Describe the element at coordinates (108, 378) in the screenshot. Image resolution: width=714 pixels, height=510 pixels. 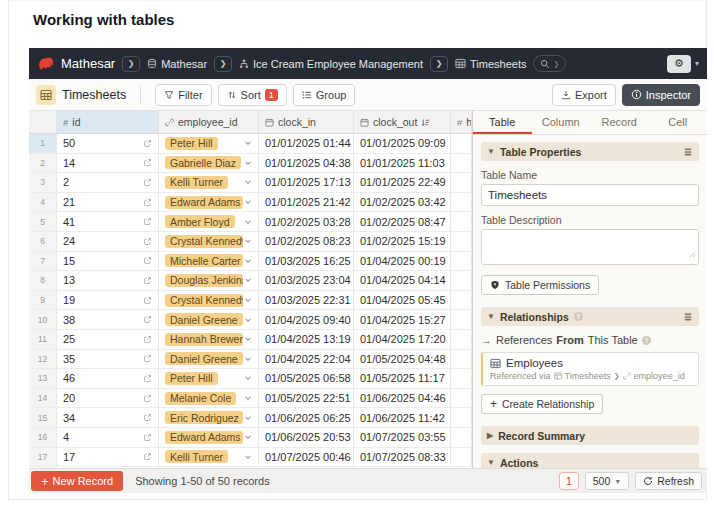
I see `id-cell: 46` at that location.